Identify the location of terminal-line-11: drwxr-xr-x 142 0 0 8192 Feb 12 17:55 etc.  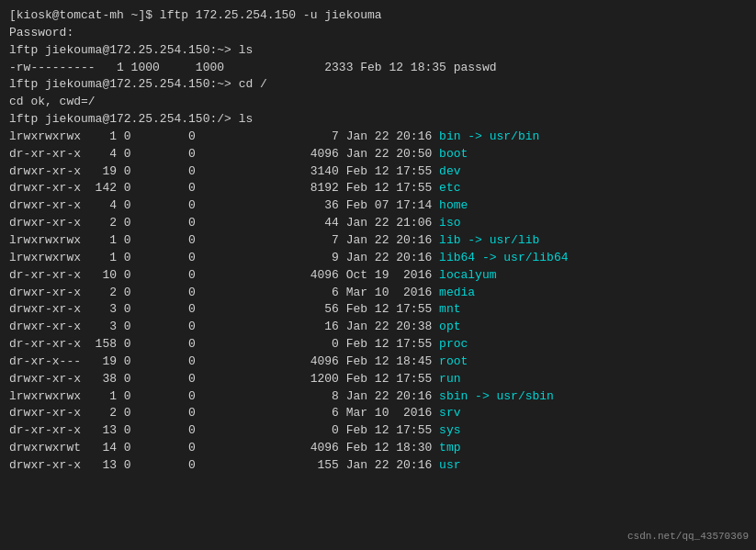
(378, 189).